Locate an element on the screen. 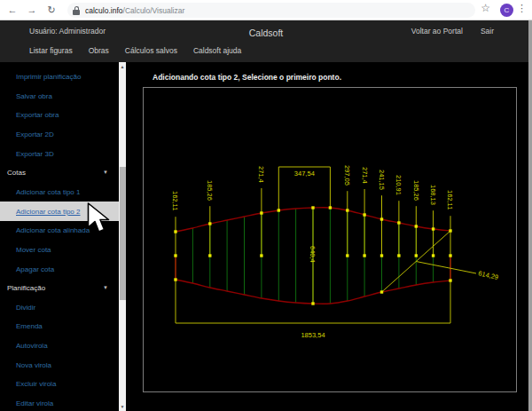  sidebar-item-dividir: Dividir is located at coordinates (59, 307).